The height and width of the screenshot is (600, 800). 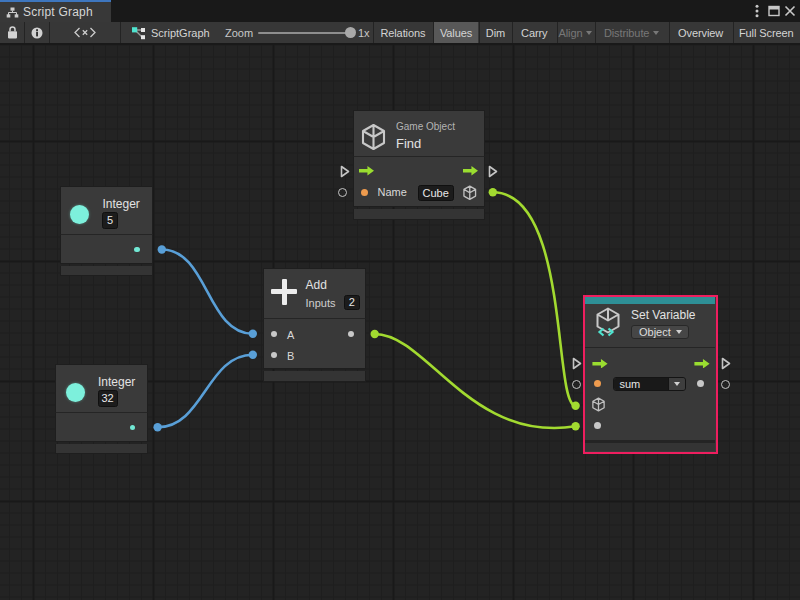 What do you see at coordinates (314, 344) in the screenshot?
I see `node-body` at bounding box center [314, 344].